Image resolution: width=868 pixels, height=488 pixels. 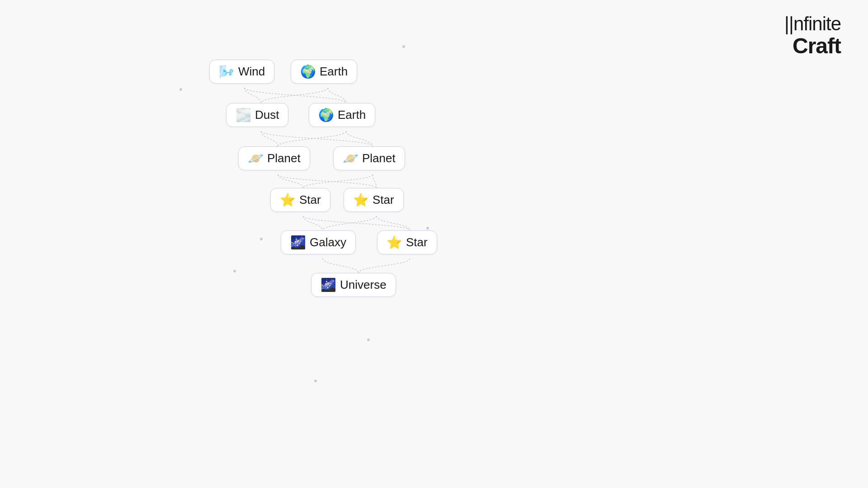 I want to click on emoji-star2: ⭐, so click(x=361, y=200).